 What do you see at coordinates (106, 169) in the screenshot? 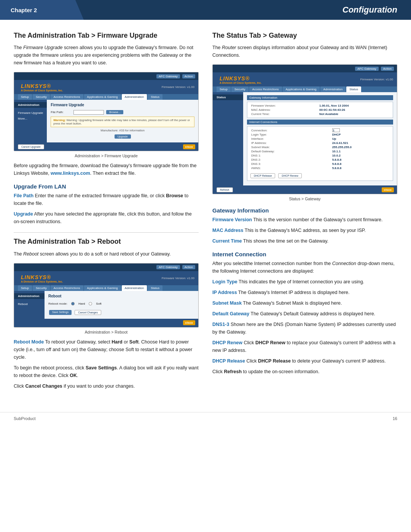
I see `before-upgrade-text: Before upgrading the firmware, download …` at bounding box center [106, 169].